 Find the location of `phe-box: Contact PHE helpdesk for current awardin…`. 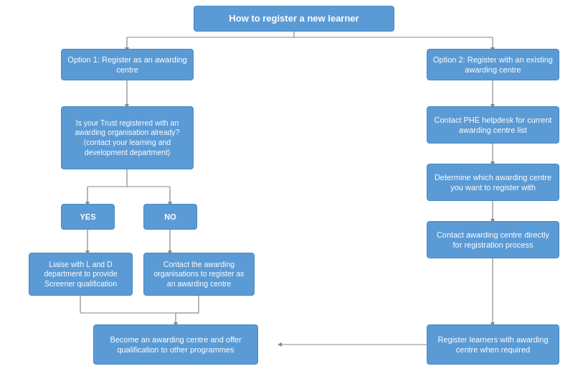

phe-box: Contact PHE helpdesk for current awardin… is located at coordinates (493, 125).